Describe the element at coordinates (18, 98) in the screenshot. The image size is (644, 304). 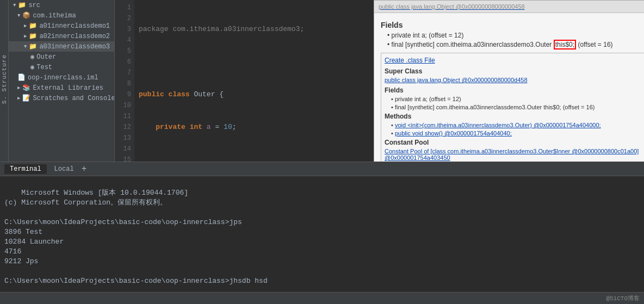
I see `expand-arrow-scratches: ▶` at that location.